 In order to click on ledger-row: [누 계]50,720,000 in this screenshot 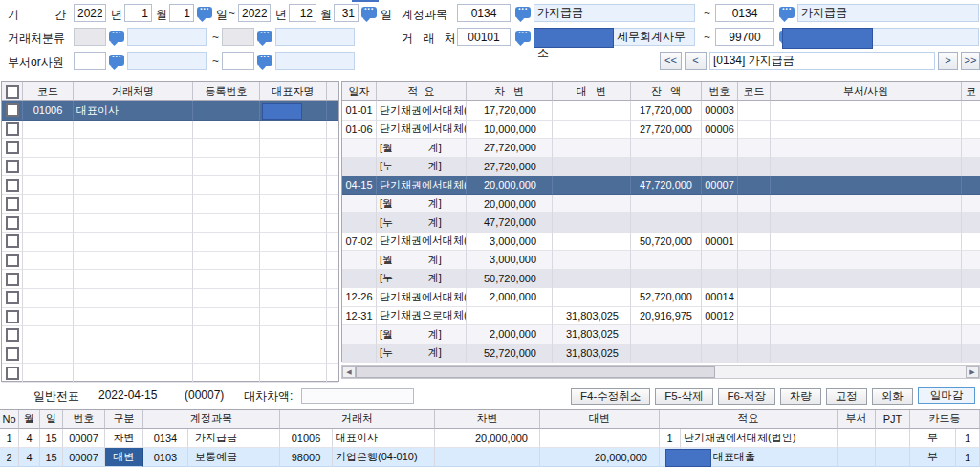, I will do `click(662, 279)`.